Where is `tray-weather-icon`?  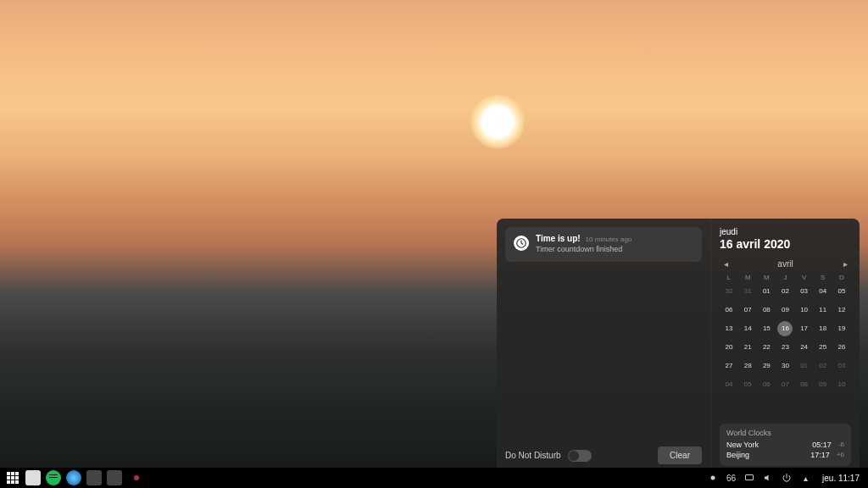 tray-weather-icon is located at coordinates (713, 478).